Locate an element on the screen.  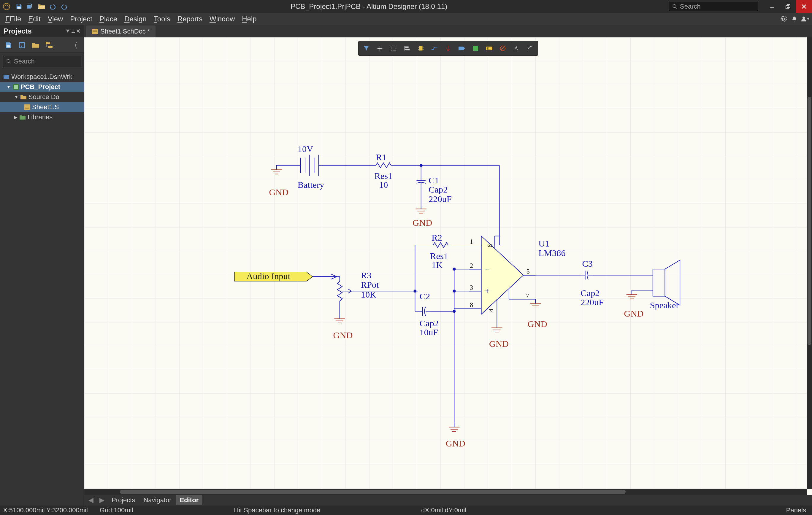
menu-window: Window is located at coordinates (222, 19).